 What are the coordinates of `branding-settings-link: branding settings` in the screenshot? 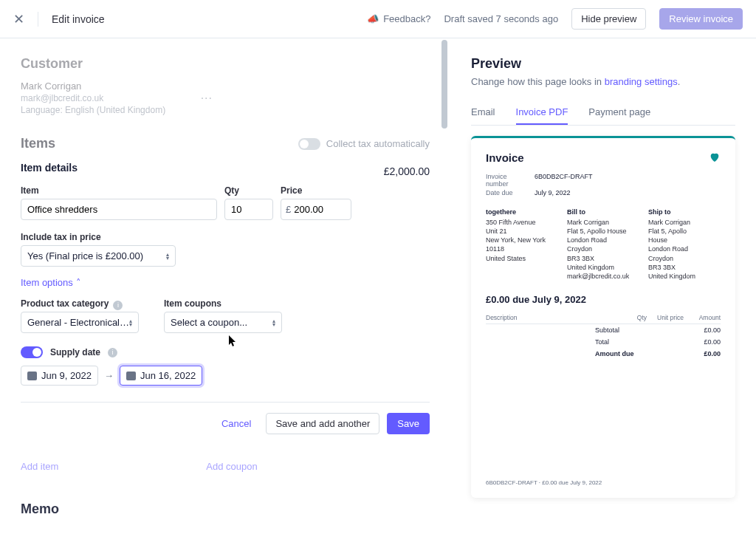 It's located at (641, 81).